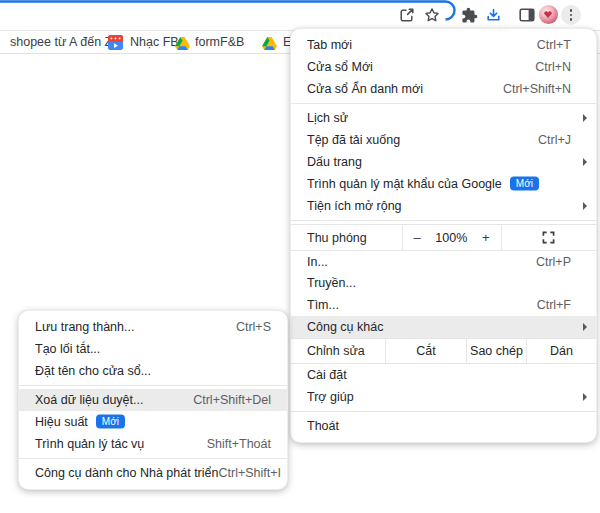 Image resolution: width=600 pixels, height=513 pixels. What do you see at coordinates (250, 473) in the screenshot?
I see `menu-item-shortcut: Ctrl+Shift+I` at bounding box center [250, 473].